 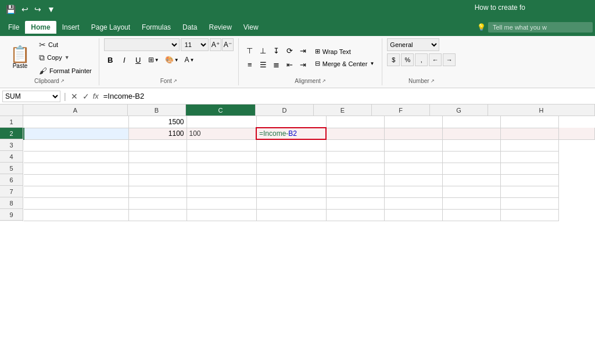 I want to click on font-decrease-button: A⁻, so click(x=228, y=45).